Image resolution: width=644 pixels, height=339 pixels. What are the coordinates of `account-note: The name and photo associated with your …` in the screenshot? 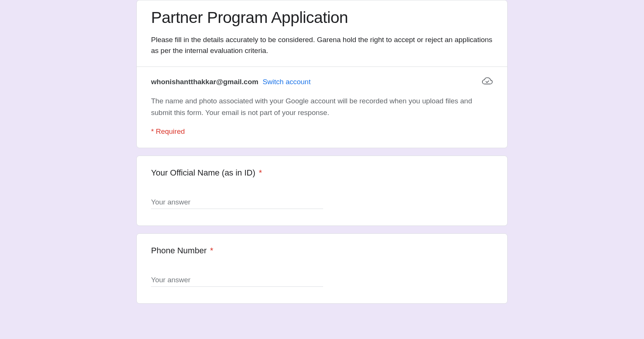 It's located at (322, 107).